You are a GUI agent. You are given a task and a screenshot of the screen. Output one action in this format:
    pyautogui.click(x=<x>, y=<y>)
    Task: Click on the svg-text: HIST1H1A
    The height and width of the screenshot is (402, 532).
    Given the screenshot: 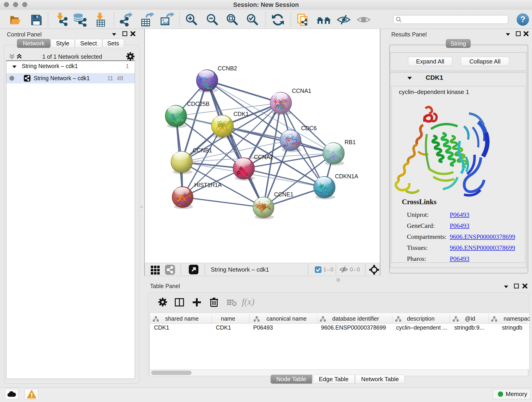 What is the action you would take?
    pyautogui.click(x=208, y=185)
    